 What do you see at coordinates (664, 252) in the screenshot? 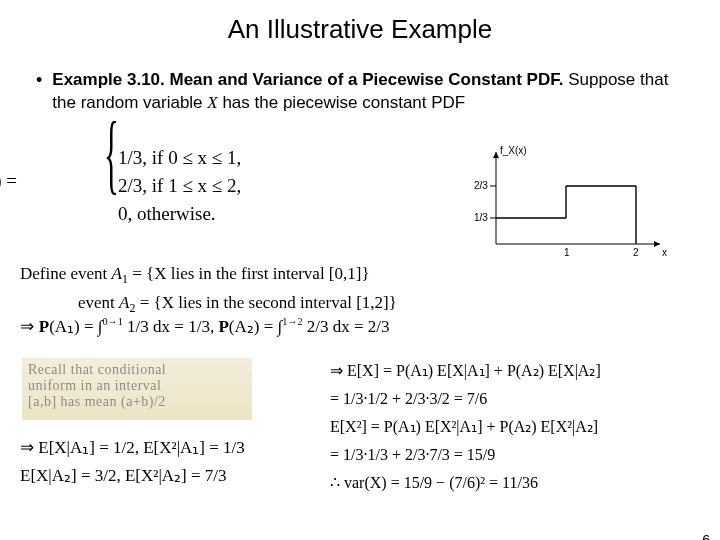
I see `xlabel: x` at bounding box center [664, 252].